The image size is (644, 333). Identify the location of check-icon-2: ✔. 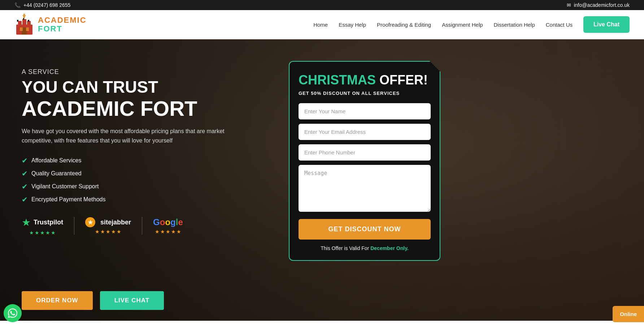
(25, 174).